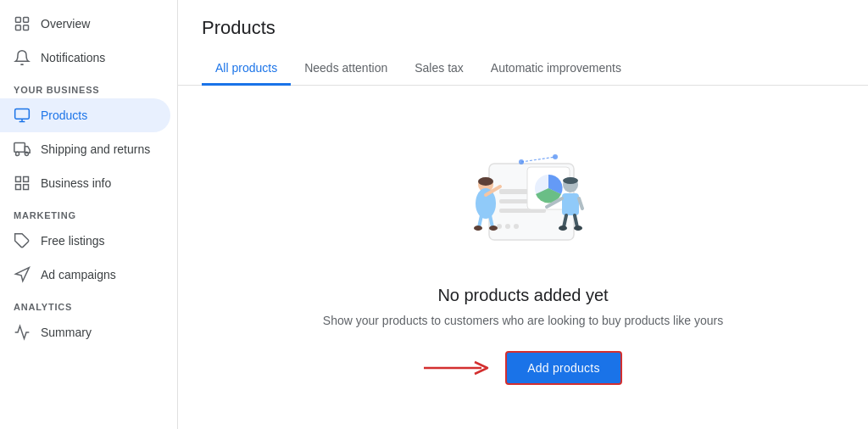  Describe the element at coordinates (85, 115) in the screenshot. I see `sidebar-item-products: Products` at that location.